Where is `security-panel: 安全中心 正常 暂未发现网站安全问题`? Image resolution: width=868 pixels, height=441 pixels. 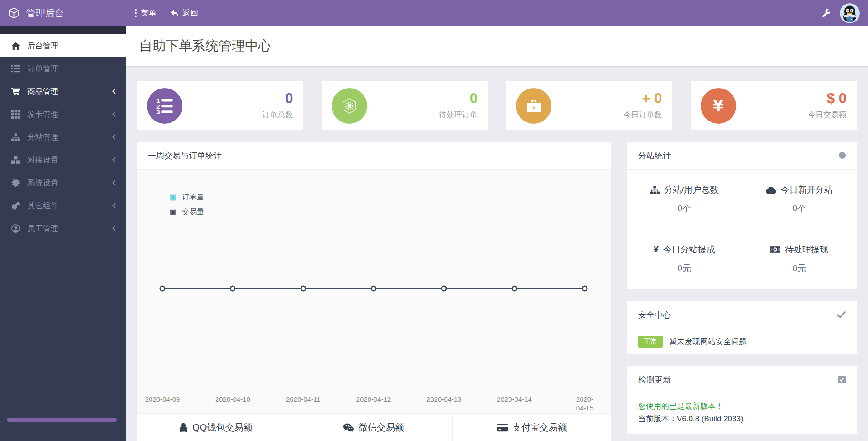
security-panel: 安全中心 正常 暂未发现网站安全问题 is located at coordinates (742, 328).